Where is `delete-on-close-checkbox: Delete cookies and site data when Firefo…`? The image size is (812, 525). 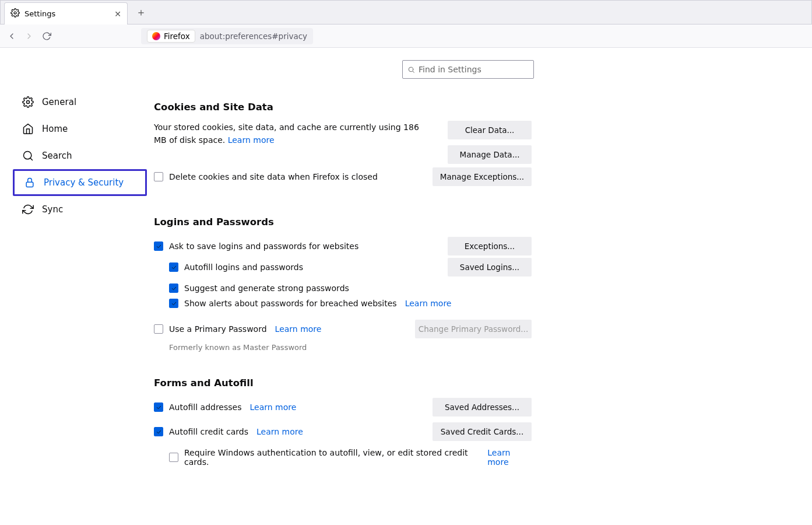
delete-on-close-checkbox: Delete cookies and site data when Firefo… is located at coordinates (266, 177).